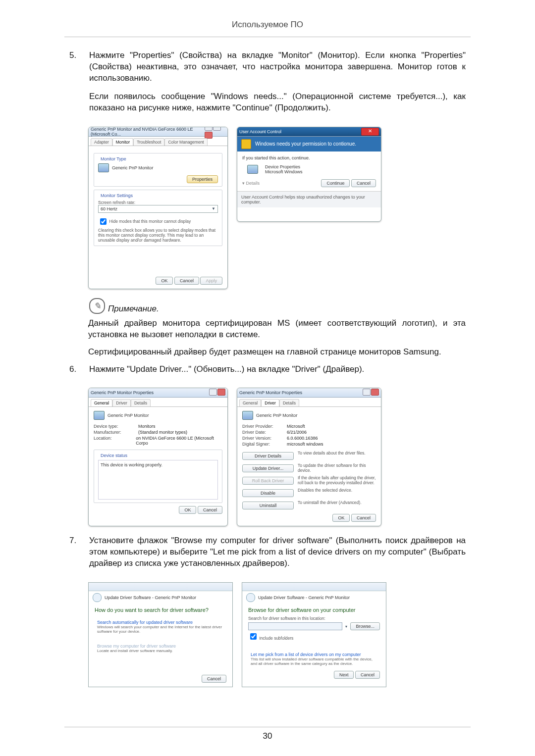  What do you see at coordinates (302, 438) in the screenshot?
I see `driver-version-value: 6.0.6000.16386` at bounding box center [302, 438].